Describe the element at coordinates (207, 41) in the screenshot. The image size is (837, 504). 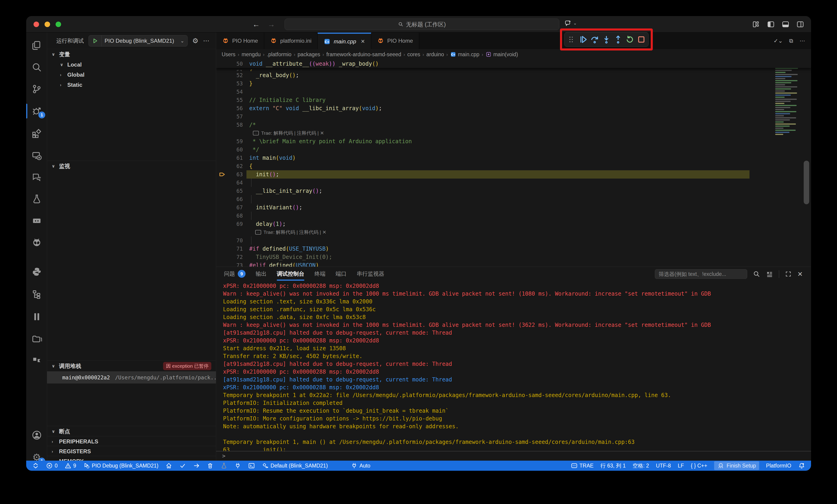
I see `more-actions-icon: ⋯` at that location.